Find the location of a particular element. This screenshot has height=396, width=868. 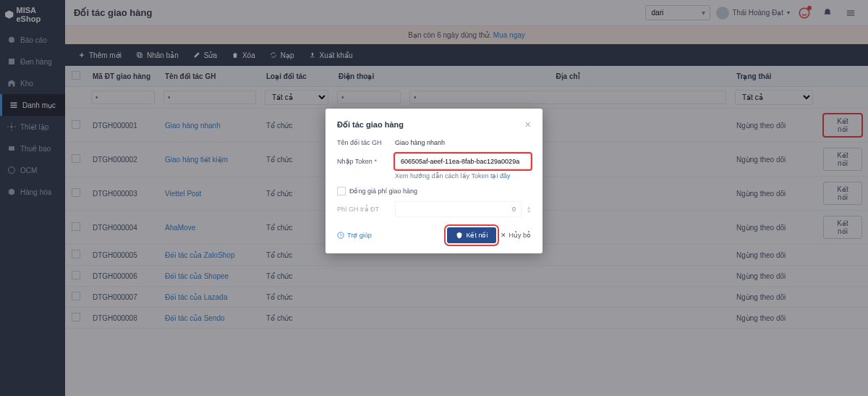

partner-name-label: Tên đối tác GH is located at coordinates (363, 143).